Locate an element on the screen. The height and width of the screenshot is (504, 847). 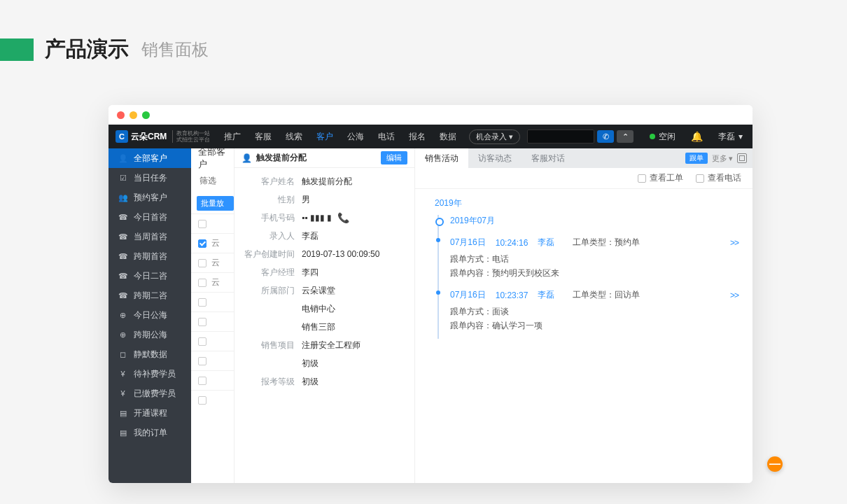
sidebar-item: ▤开通课程 is located at coordinates (150, 413).